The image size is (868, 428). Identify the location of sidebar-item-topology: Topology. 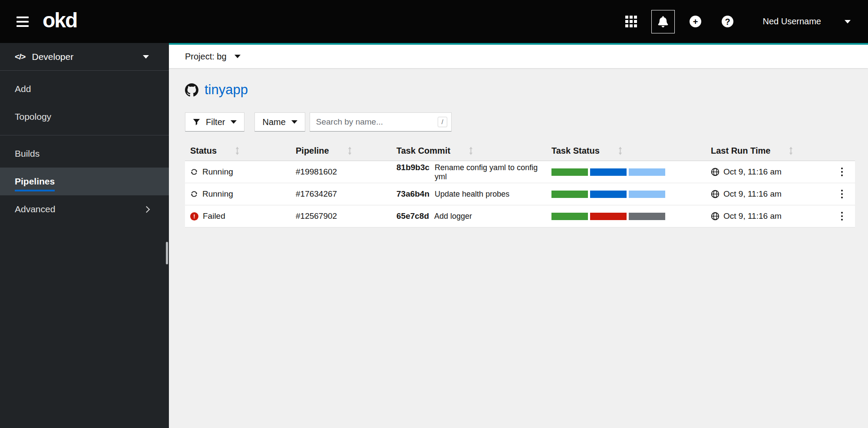
(84, 117).